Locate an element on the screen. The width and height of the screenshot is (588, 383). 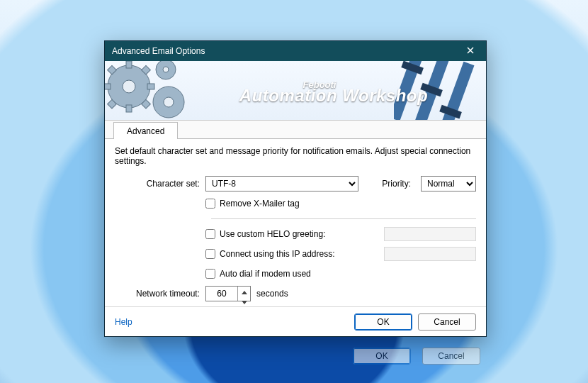
autodial-label: Auto dial if modem used is located at coordinates (265, 274).